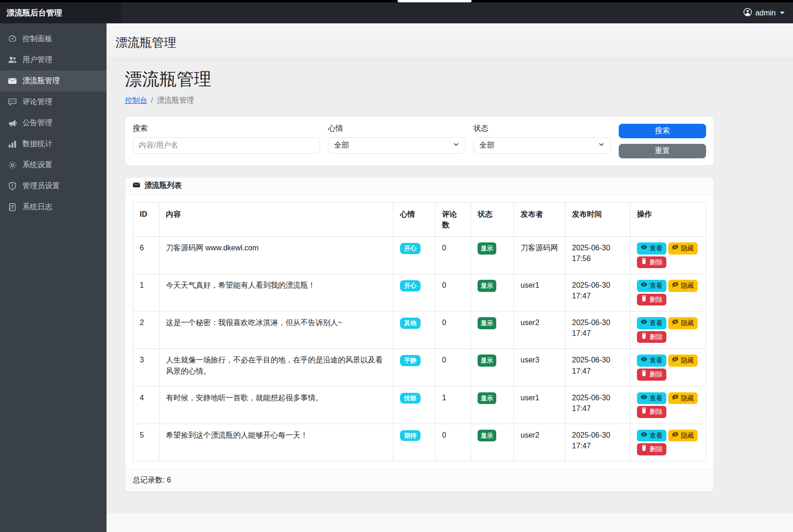 This screenshot has width=793, height=532. Describe the element at coordinates (37, 123) in the screenshot. I see `sidebar-item-label: 公告管理` at that location.